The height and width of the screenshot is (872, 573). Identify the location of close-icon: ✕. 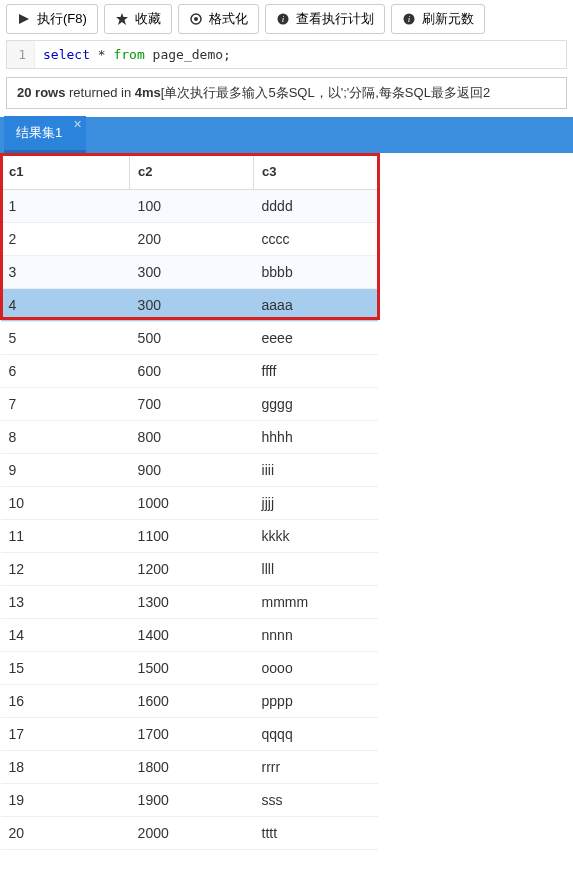
(78, 124).